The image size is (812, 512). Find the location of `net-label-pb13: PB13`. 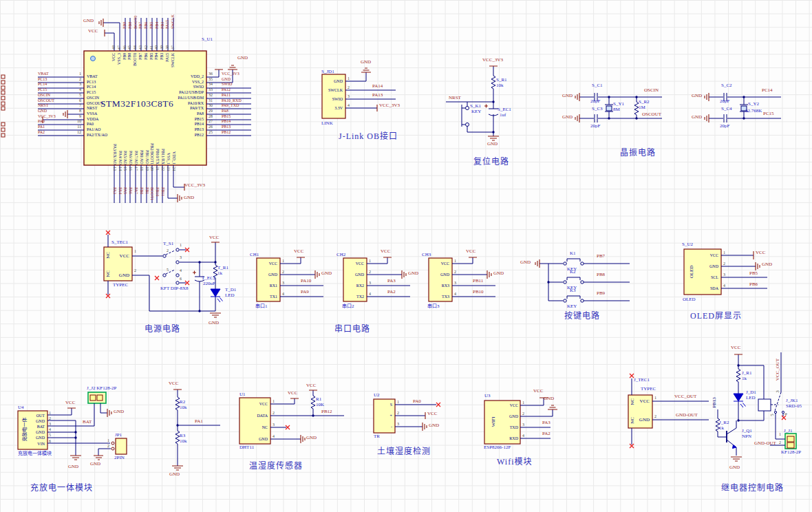

net-label-pb13: PB13 is located at coordinates (714, 403).